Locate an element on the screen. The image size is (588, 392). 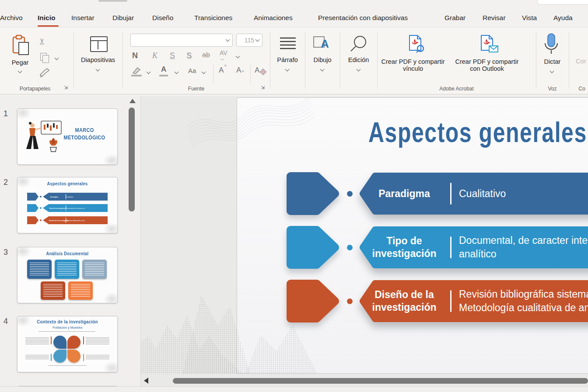
mini-separator is located at coordinates (214, 74).